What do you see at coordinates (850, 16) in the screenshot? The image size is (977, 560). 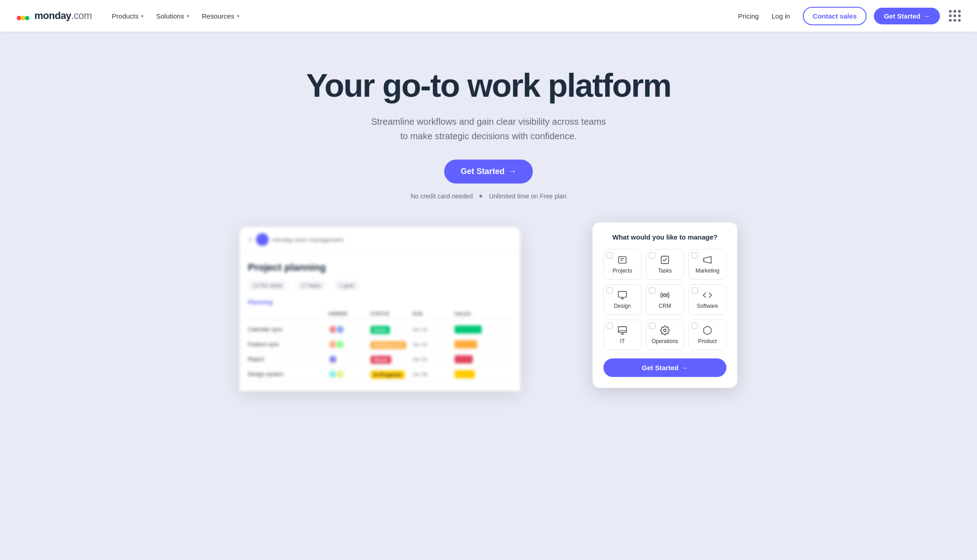 I see `nav-right: Pricing Log in Contact sales Get Started…` at bounding box center [850, 16].